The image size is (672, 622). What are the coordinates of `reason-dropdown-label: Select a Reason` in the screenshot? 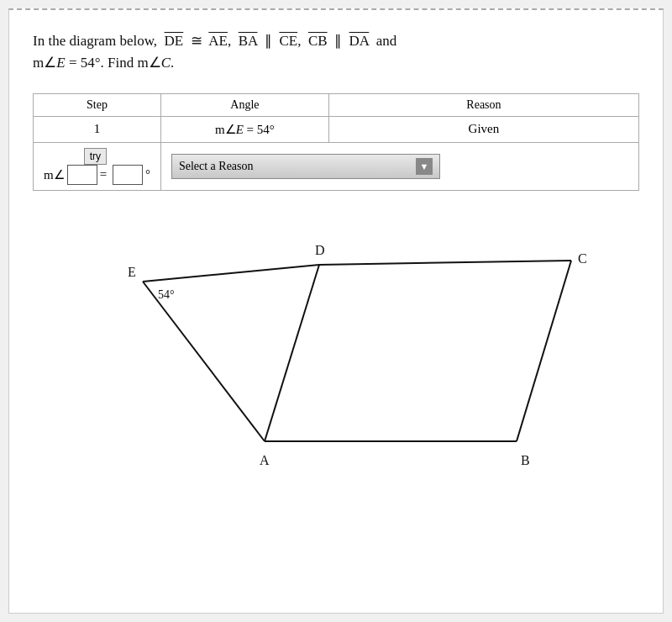 It's located at (217, 166).